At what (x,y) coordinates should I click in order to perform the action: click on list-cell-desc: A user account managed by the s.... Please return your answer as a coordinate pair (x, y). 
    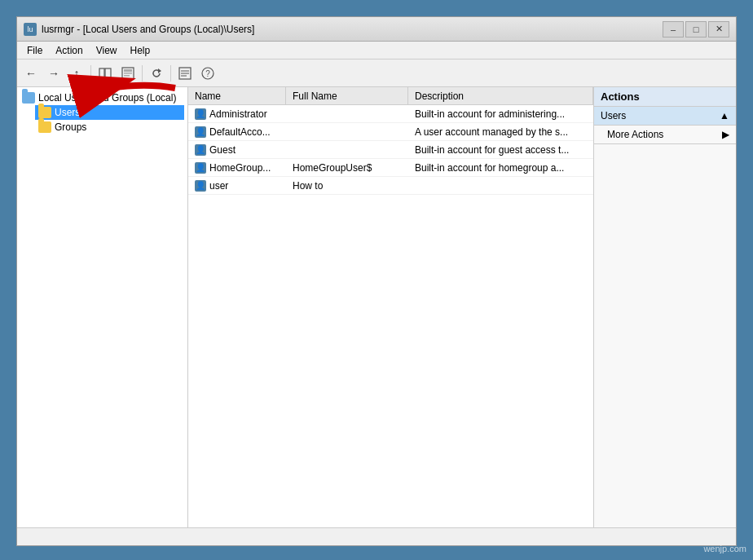
    Looking at the image, I should click on (500, 132).